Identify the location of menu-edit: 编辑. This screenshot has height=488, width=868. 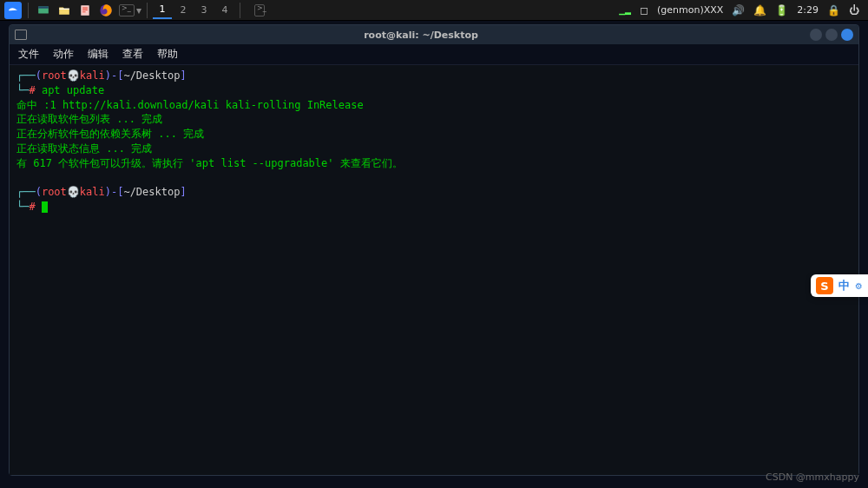
(98, 54).